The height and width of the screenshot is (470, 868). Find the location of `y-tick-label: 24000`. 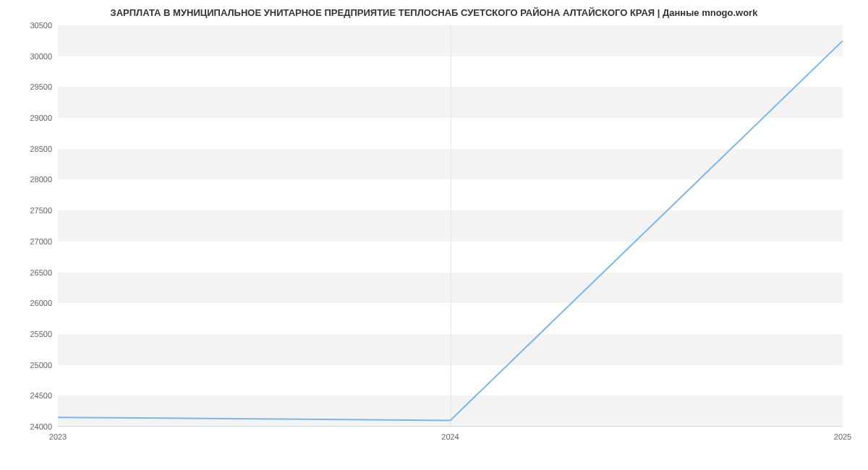

y-tick-label: 24000 is located at coordinates (41, 427).